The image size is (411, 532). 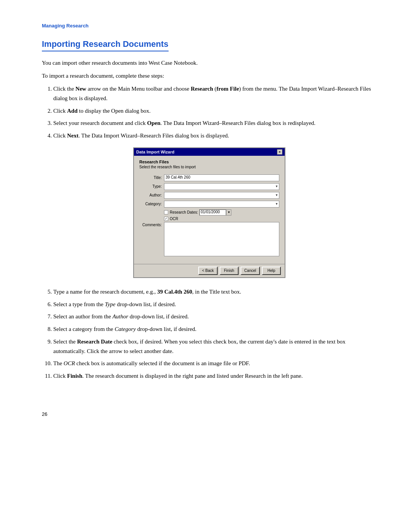 What do you see at coordinates (125, 329) in the screenshot?
I see `step8-italic: Category` at bounding box center [125, 329].